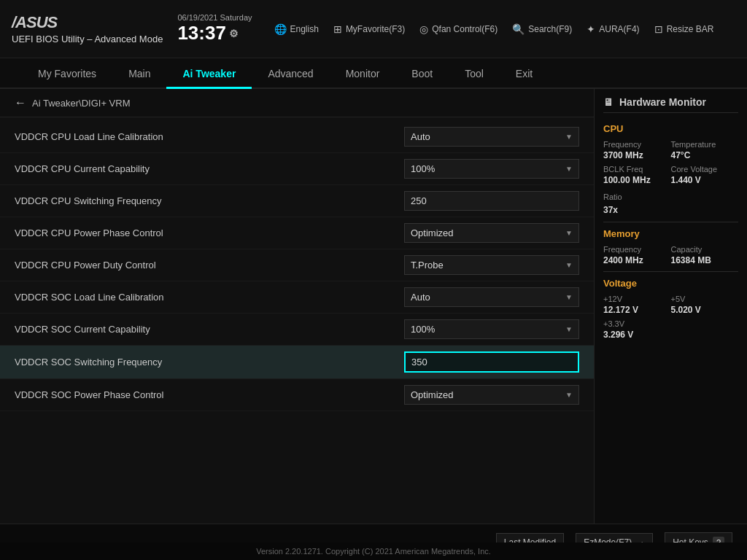 The image size is (747, 560). What do you see at coordinates (671, 271) in the screenshot?
I see `memory-divider` at bounding box center [671, 271].